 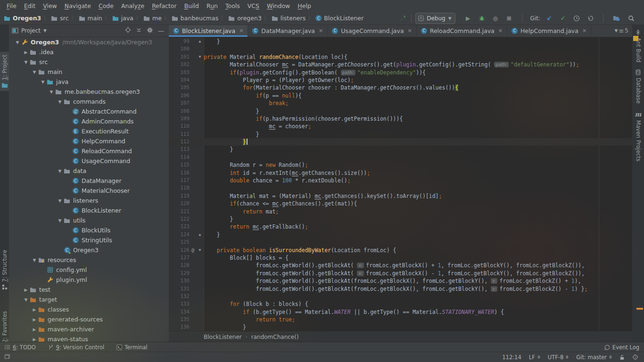 I want to click on breadcrumb-item: me, so click(x=153, y=18).